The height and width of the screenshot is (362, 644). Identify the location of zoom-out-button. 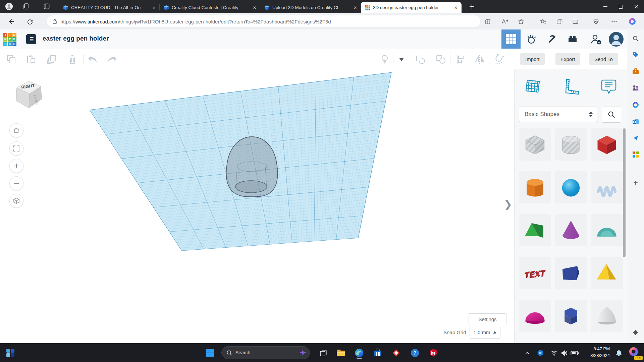
(16, 183).